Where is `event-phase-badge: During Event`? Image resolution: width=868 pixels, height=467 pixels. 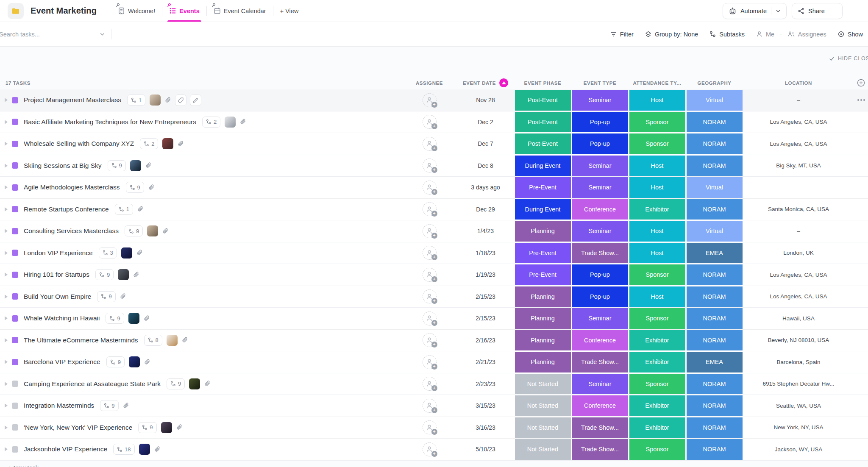
event-phase-badge: During Event is located at coordinates (543, 209).